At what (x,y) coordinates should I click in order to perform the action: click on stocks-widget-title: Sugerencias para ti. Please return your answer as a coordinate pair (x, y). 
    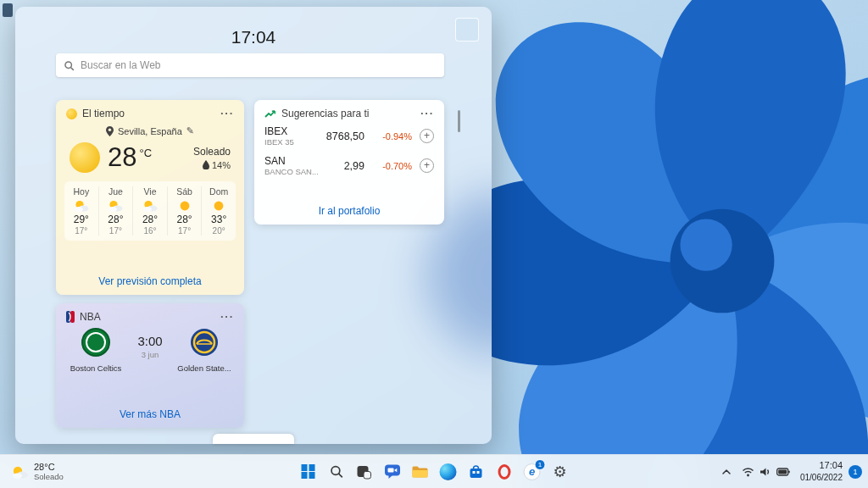
    Looking at the image, I should click on (326, 114).